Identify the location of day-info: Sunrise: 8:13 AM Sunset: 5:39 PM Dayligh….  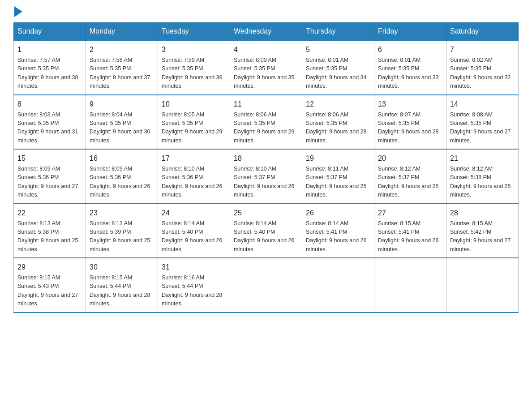
(122, 237).